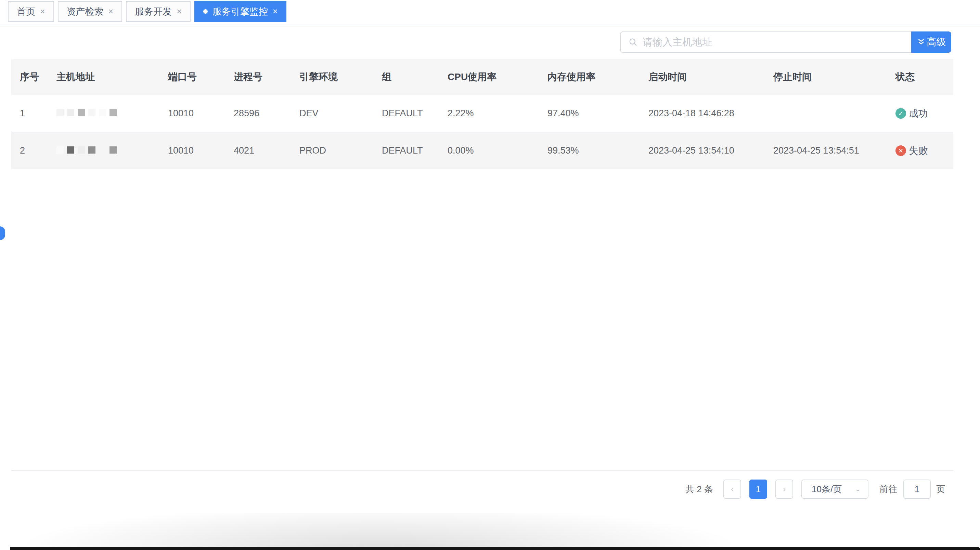 This screenshot has height=550, width=980. I want to click on tab-service-engine-monitor: 服务引擎监控 ×, so click(240, 11).